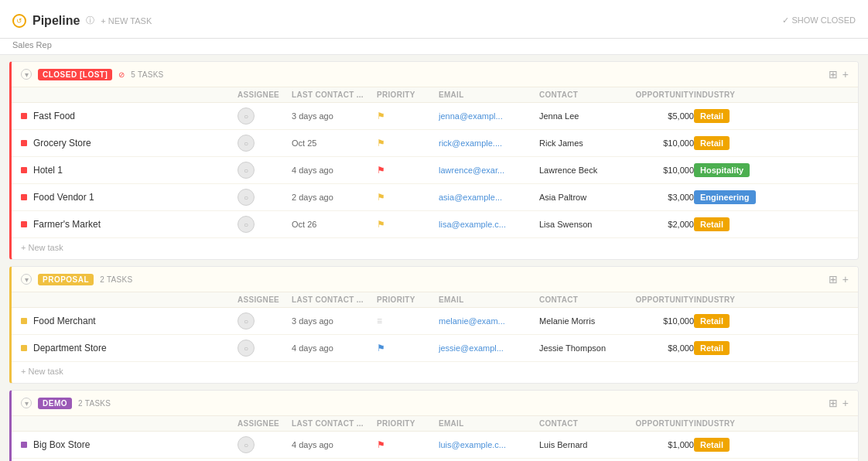 The height and width of the screenshot is (461, 868). Describe the element at coordinates (489, 116) in the screenshot. I see `email-cell: jenna@exampl...` at that location.